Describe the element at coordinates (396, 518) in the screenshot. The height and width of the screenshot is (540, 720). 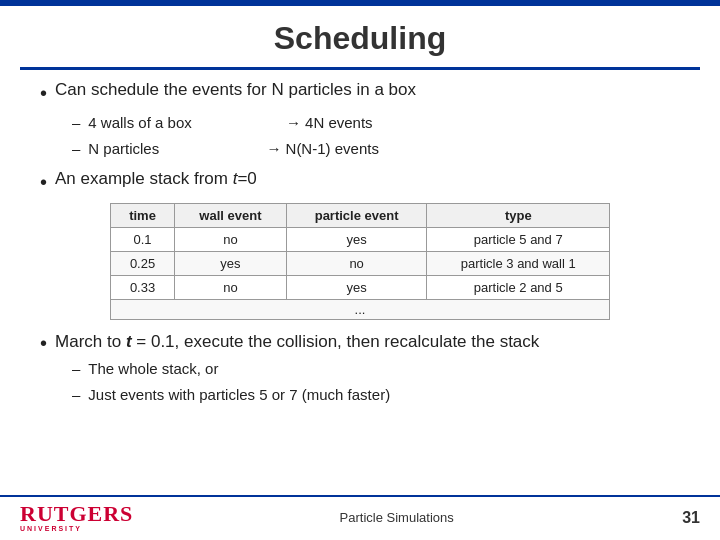
I see `footer-center-text: Particle Simulations` at that location.